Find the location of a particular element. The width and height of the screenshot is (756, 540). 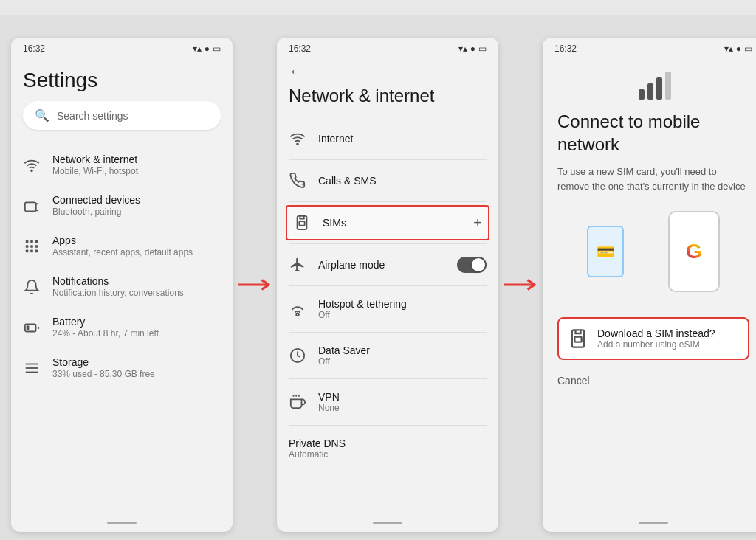

status-bar-1: 16:32 ▾▴ ● ▭ is located at coordinates (122, 47).